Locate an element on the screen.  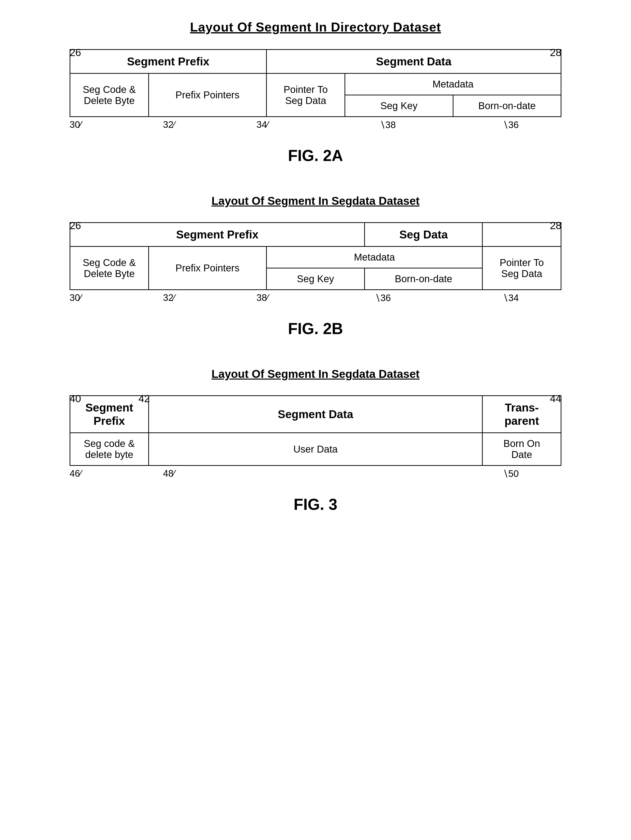
fig3-corner-right: 44 is located at coordinates (555, 399).